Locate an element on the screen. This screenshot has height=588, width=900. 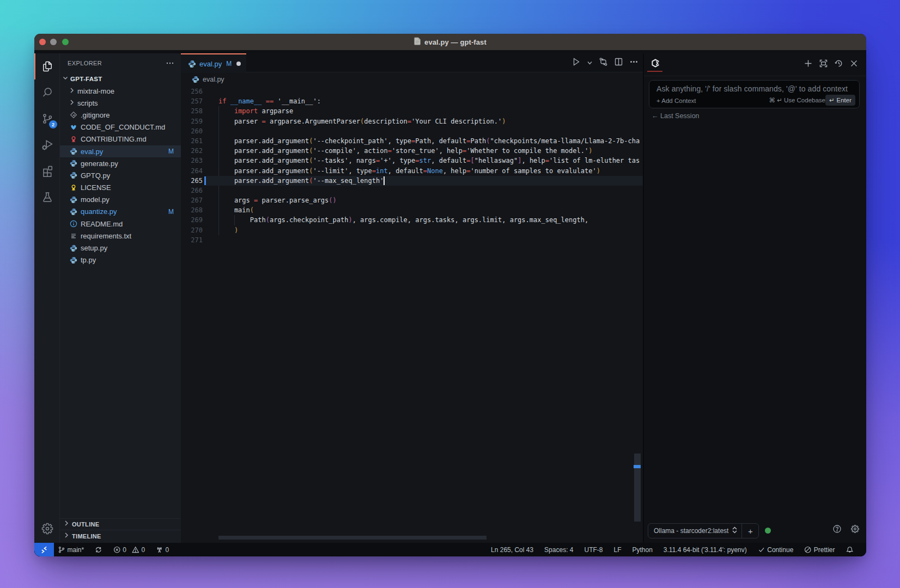
file-row-eval-py: eval.pyM is located at coordinates (120, 151).